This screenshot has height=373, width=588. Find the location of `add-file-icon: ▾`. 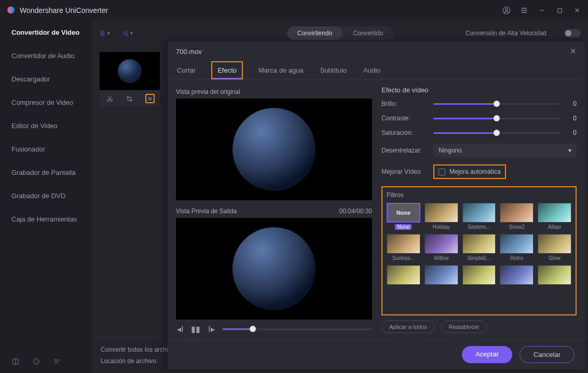

add-file-icon: ▾ is located at coordinates (105, 33).